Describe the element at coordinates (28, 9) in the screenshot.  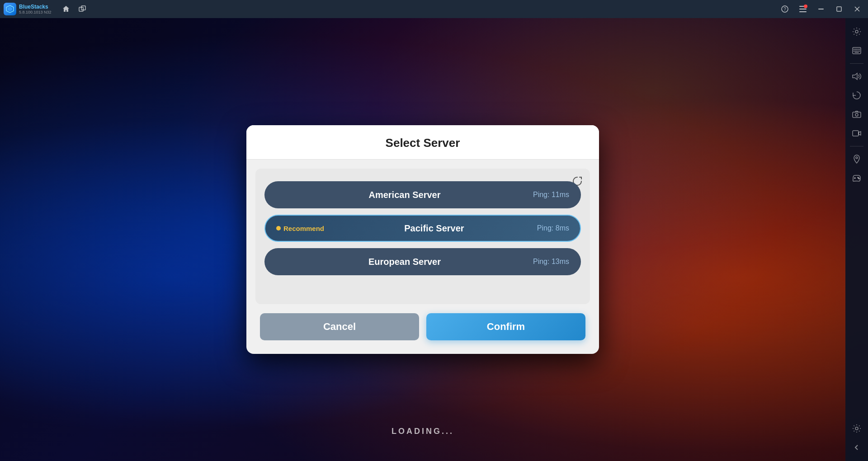
I see `app-logo: BlueStacks 5.8.100.1013 N32` at that location.